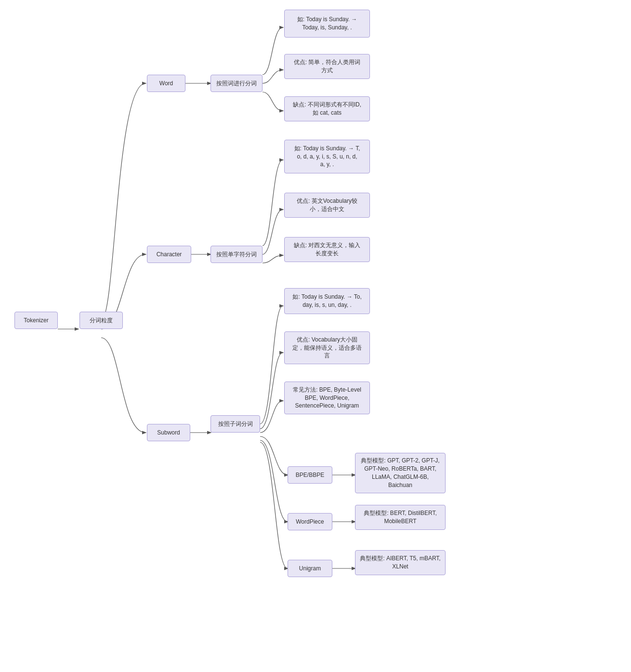  Describe the element at coordinates (327, 348) in the screenshot. I see `node-sub-pro: 优点: Vocabulary大小固 定，能保持语义，适合多语 言` at that location.